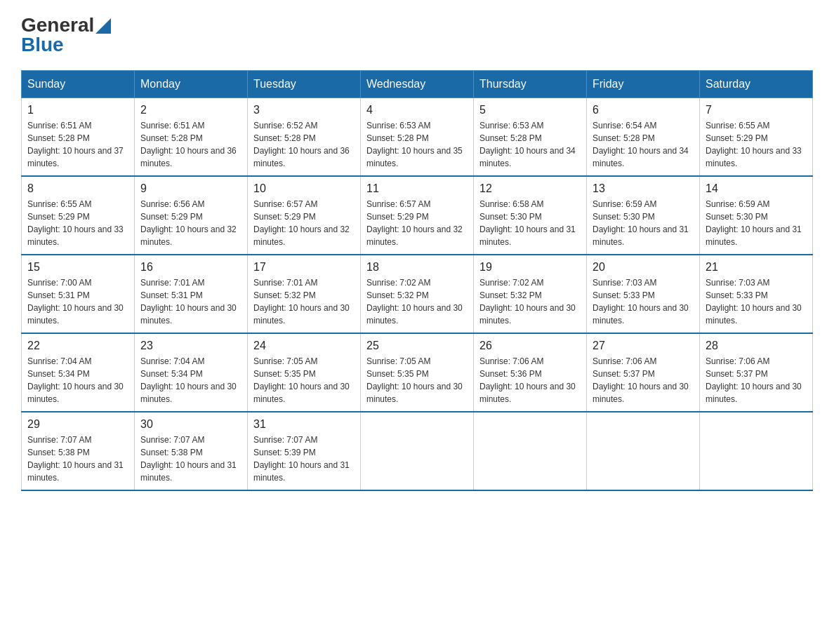  Describe the element at coordinates (304, 145) in the screenshot. I see `day-info: Sunrise: 6:52 AM Sunset: 5:28 PM Dayligh…` at that location.